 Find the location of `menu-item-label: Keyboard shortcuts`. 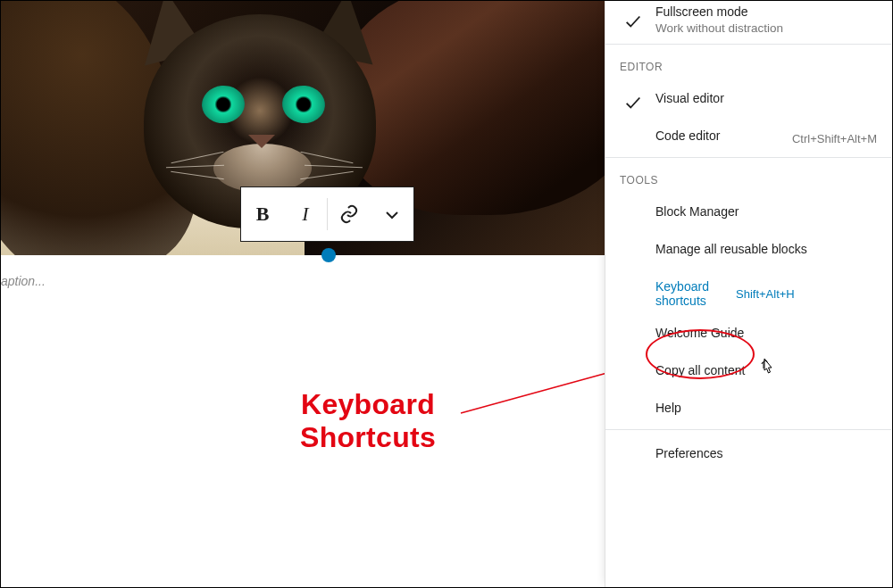

menu-item-label: Keyboard shortcuts is located at coordinates (691, 294).